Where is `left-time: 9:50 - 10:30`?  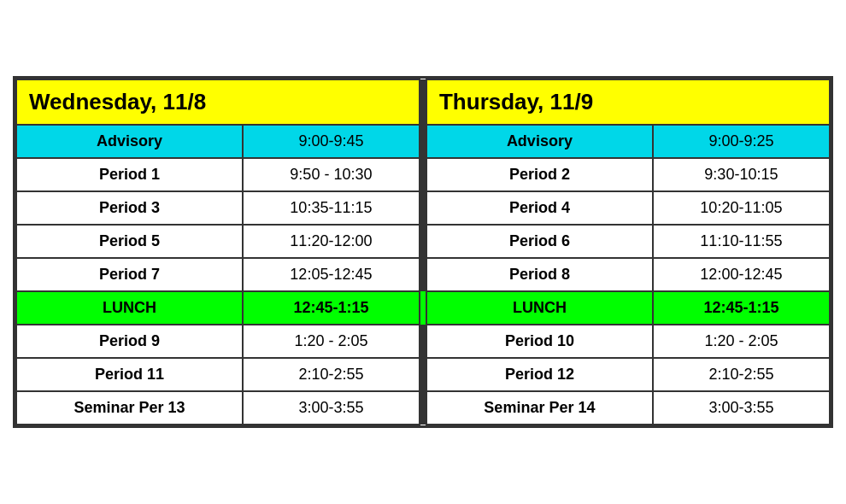
left-time: 9:50 - 10:30 is located at coordinates (332, 174).